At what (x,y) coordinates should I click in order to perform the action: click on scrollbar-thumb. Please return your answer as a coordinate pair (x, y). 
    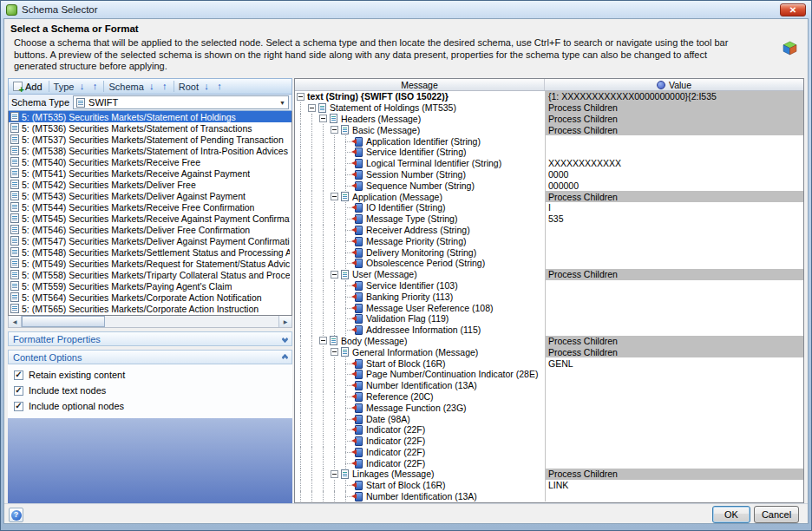
    Looking at the image, I should click on (63, 321).